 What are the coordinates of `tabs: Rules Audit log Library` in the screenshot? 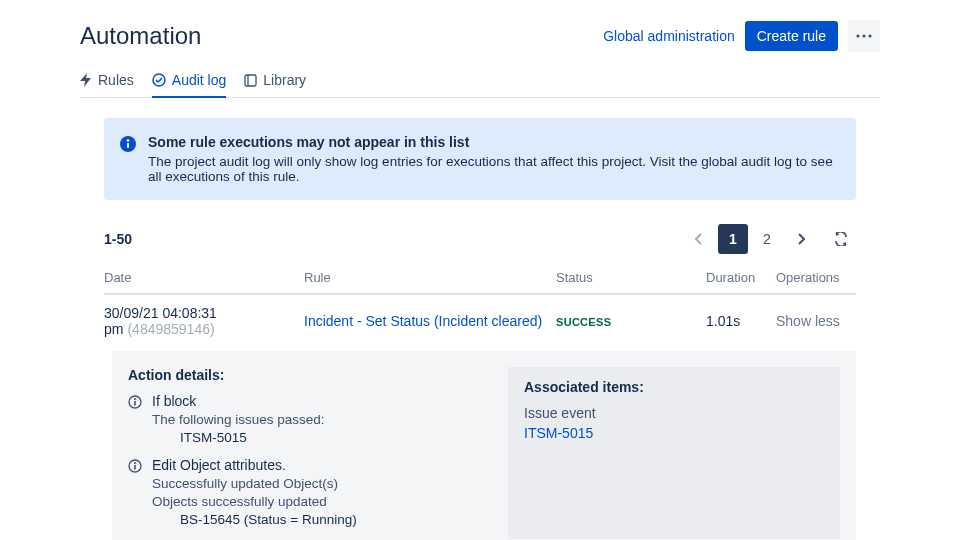 It's located at (480, 81).